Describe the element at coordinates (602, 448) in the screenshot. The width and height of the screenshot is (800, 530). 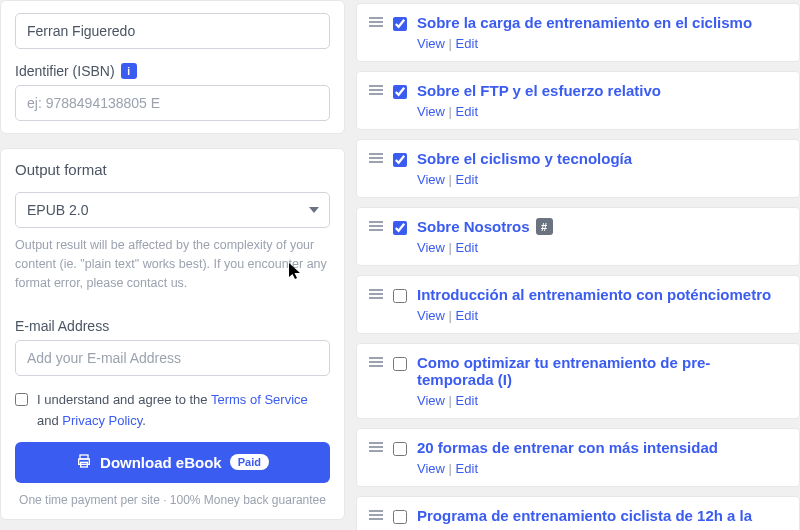
I see `item-title: 20 formas de entrenar con más intensidad` at that location.